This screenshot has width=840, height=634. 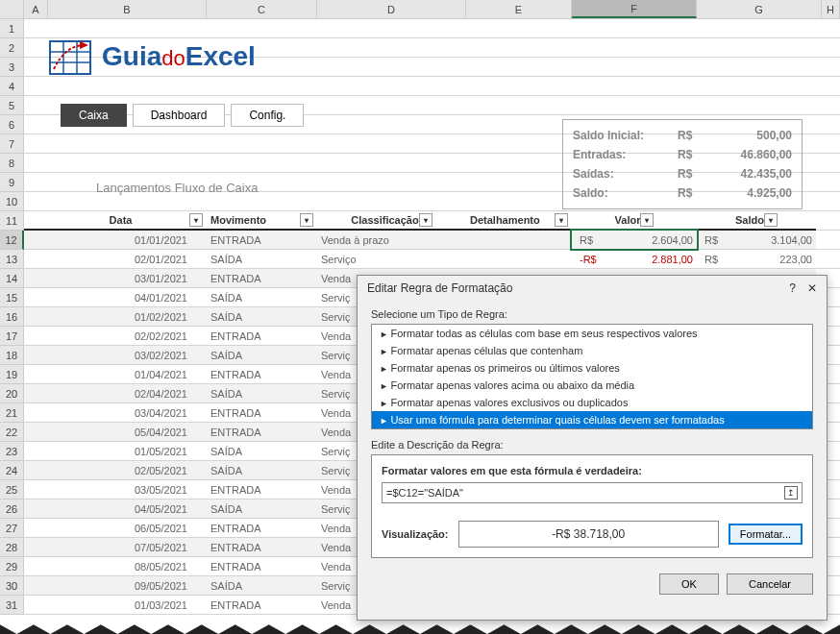 What do you see at coordinates (519, 10) in the screenshot?
I see `col-header-E: E` at bounding box center [519, 10].